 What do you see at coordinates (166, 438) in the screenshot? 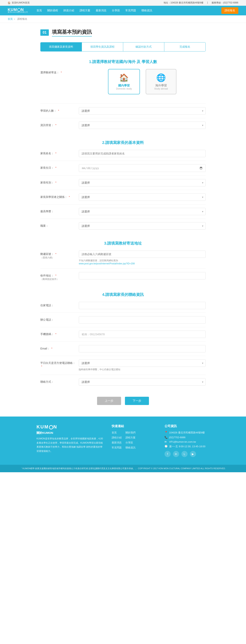
I see `phone-icon: 📞` at bounding box center [166, 438].